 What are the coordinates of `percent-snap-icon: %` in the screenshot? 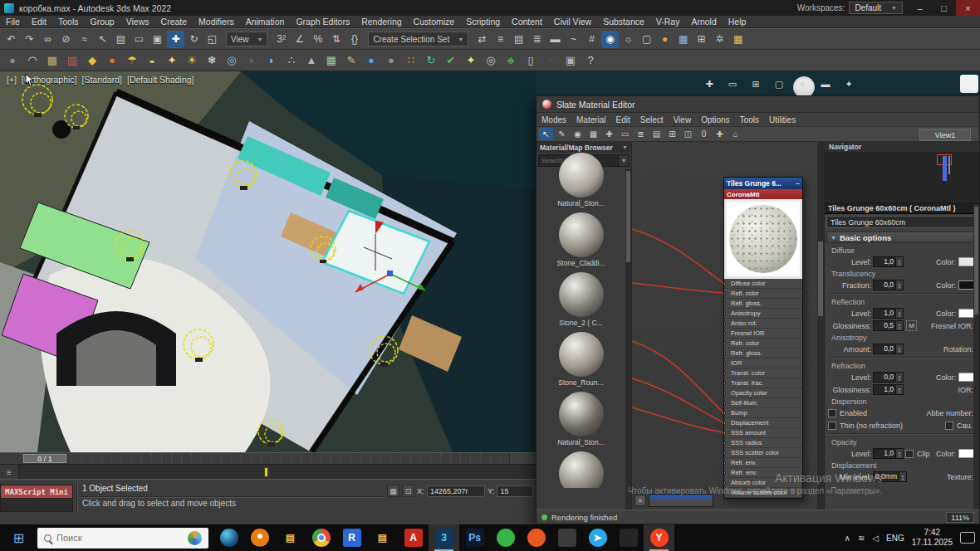 It's located at (317, 40).